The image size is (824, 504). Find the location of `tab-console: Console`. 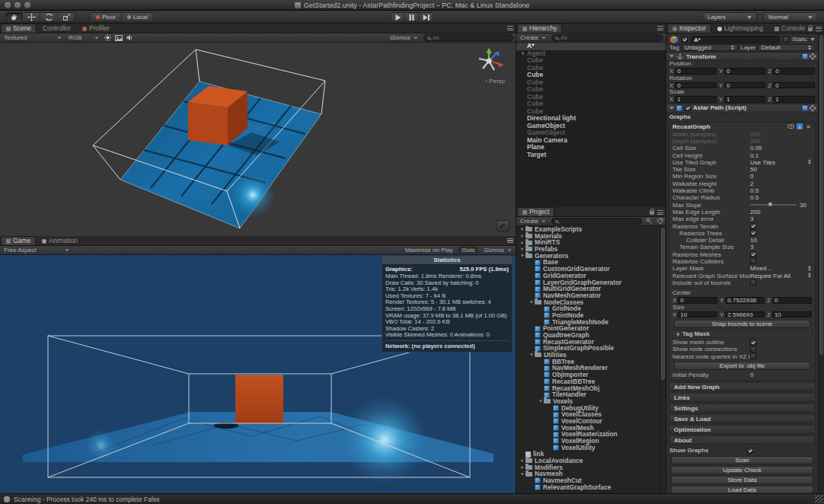

tab-console: Console is located at coordinates (790, 28).